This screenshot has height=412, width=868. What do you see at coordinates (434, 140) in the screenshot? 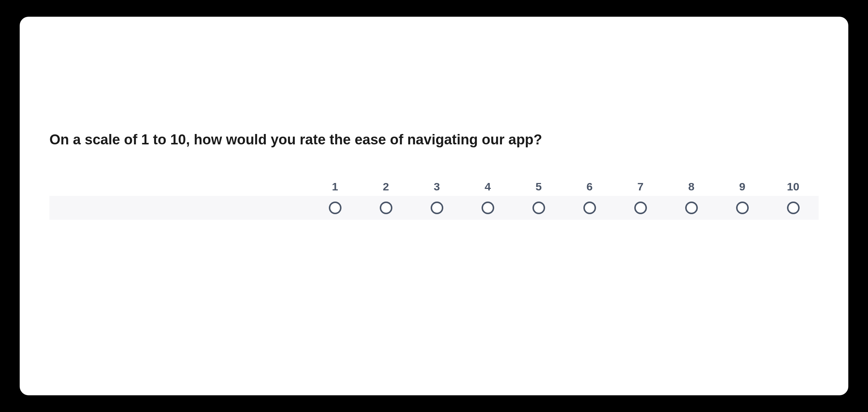
I see `question-title: On a scale of 1 to 10, how would you rat…` at bounding box center [434, 140].